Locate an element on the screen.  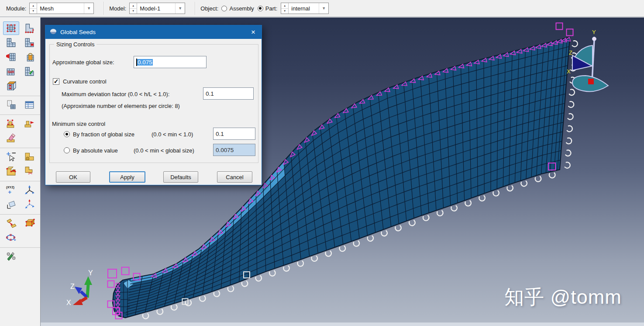
datum-csys-tool is located at coordinates (30, 205).